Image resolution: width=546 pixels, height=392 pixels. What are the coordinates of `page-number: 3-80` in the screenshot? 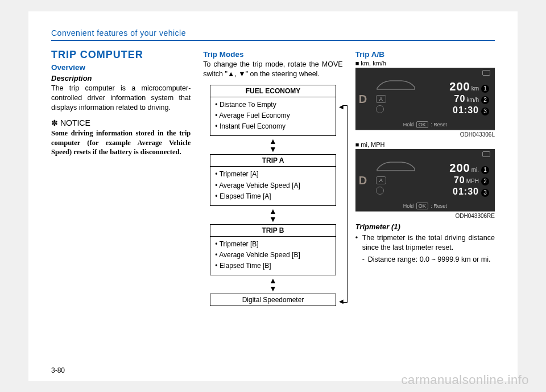 It's located at (58, 370).